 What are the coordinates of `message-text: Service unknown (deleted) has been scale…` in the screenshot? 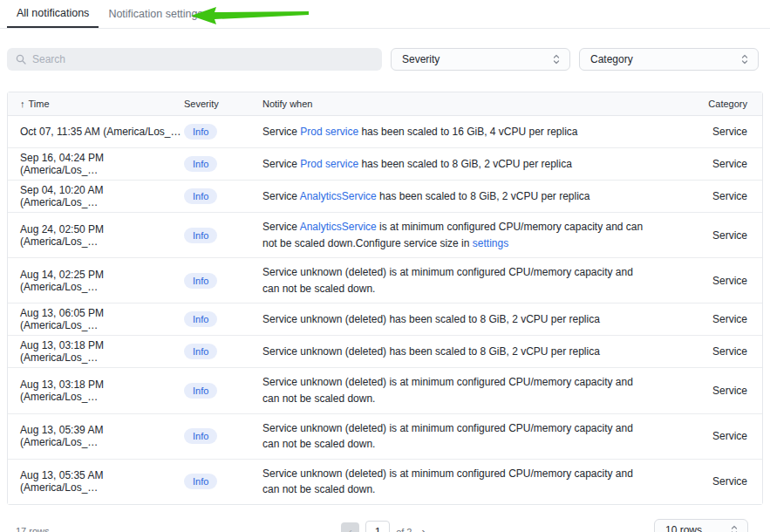 It's located at (431, 319).